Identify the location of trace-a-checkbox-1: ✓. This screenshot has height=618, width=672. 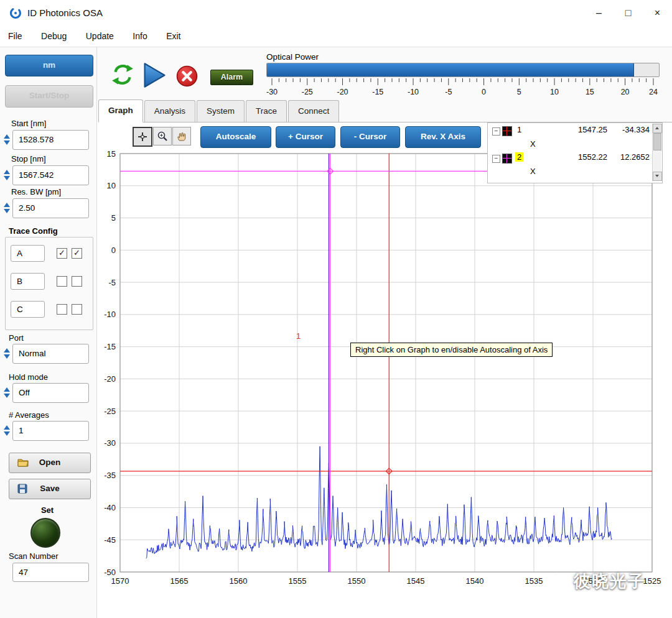
(62, 254).